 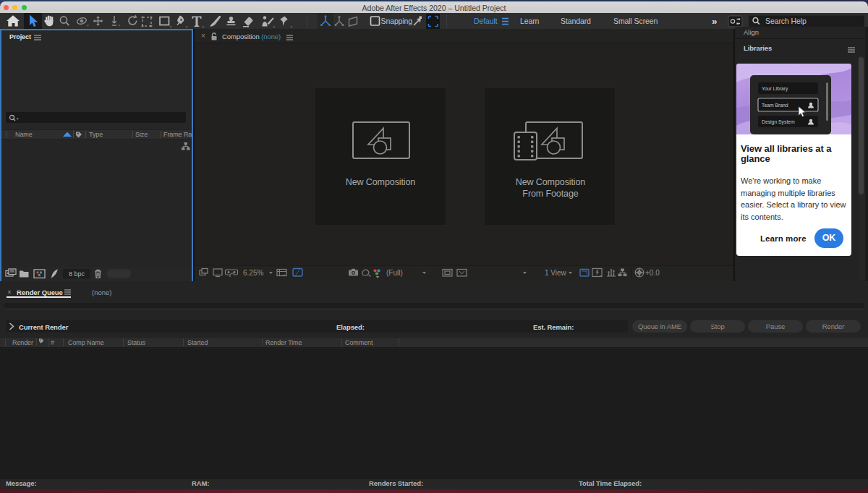 I want to click on svg-text: Type, so click(x=95, y=134).